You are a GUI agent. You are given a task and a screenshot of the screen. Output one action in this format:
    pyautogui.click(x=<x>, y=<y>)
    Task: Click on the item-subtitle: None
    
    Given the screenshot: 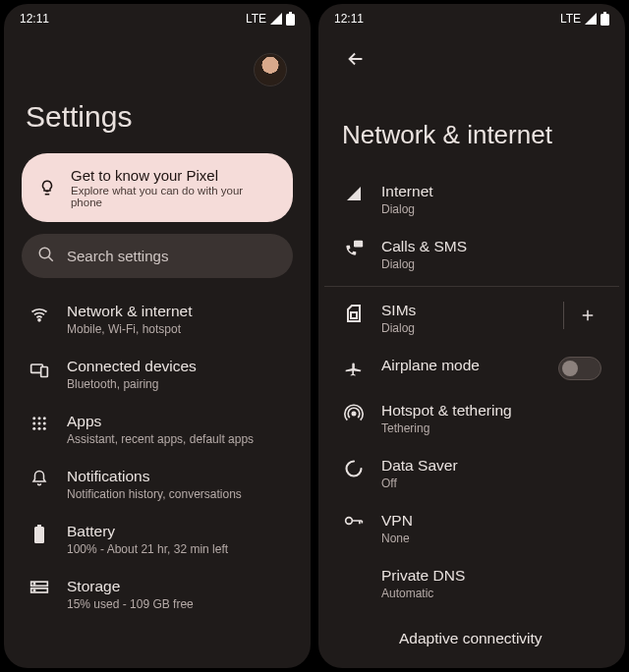 What is the action you would take?
    pyautogui.click(x=491, y=538)
    